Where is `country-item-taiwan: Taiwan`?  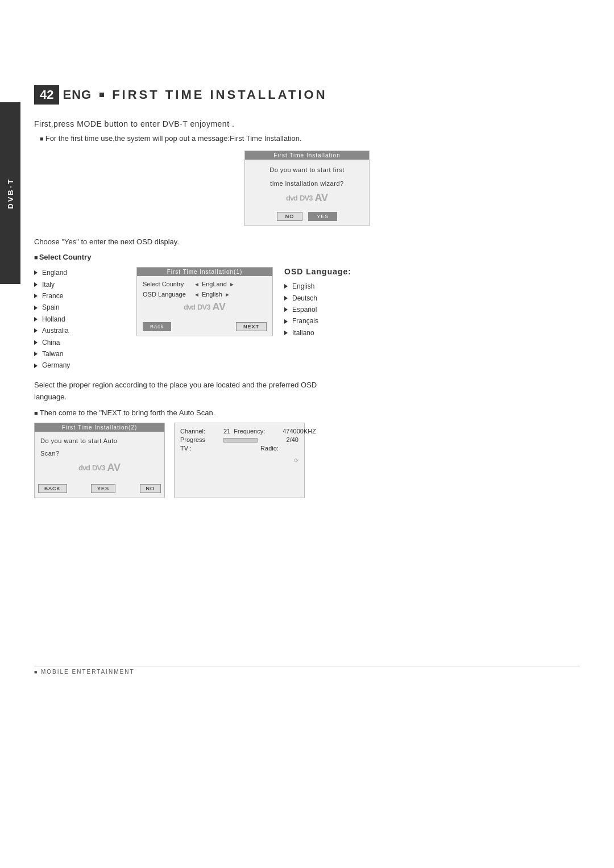
country-item-taiwan: Taiwan is located at coordinates (80, 354).